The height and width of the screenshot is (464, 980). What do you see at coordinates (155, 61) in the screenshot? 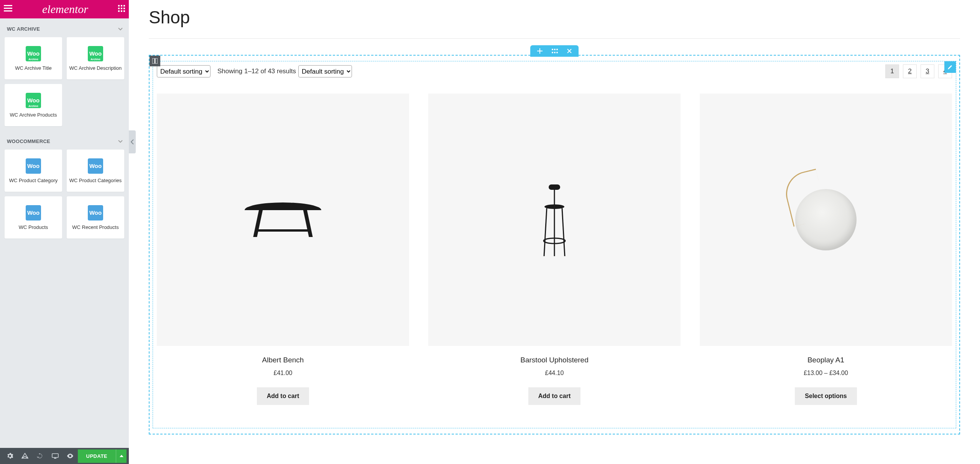
I see `column-handle-icon` at bounding box center [155, 61].